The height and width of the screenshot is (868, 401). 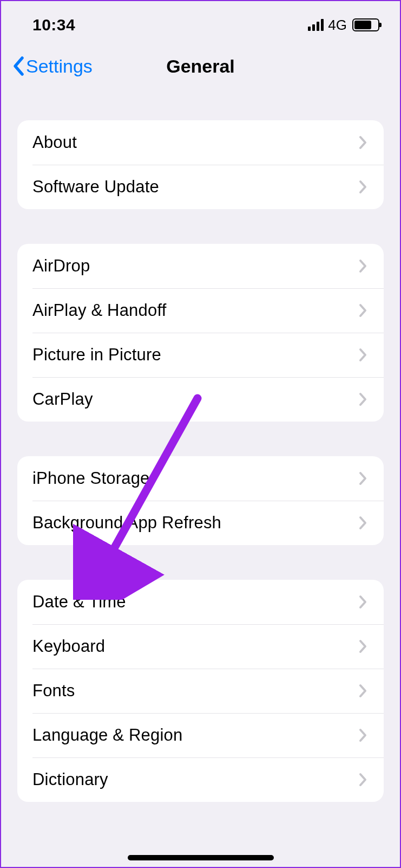 What do you see at coordinates (200, 501) in the screenshot?
I see `settings-group: iPhone StorageBackground App Refresh` at bounding box center [200, 501].